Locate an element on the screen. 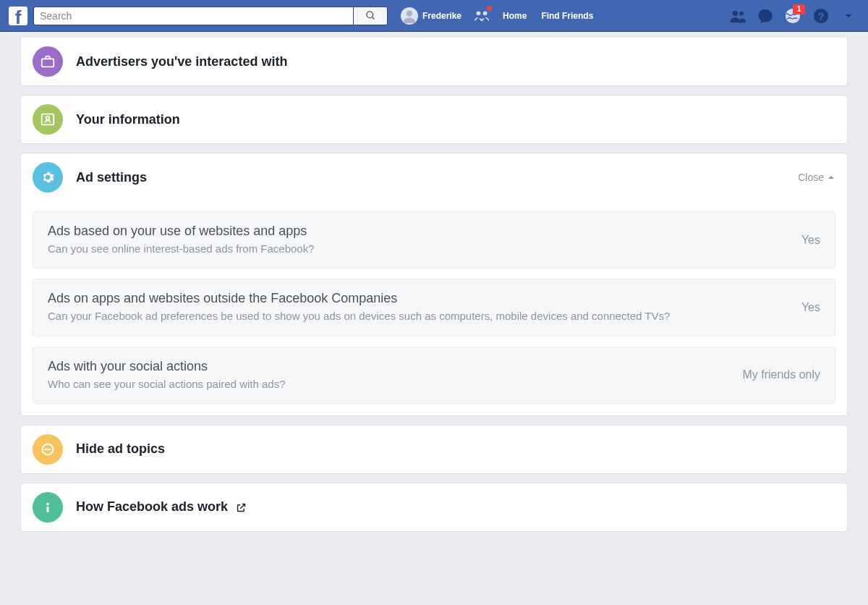 Image resolution: width=868 pixels, height=605 pixels. friend-activity-badge is located at coordinates (489, 9).